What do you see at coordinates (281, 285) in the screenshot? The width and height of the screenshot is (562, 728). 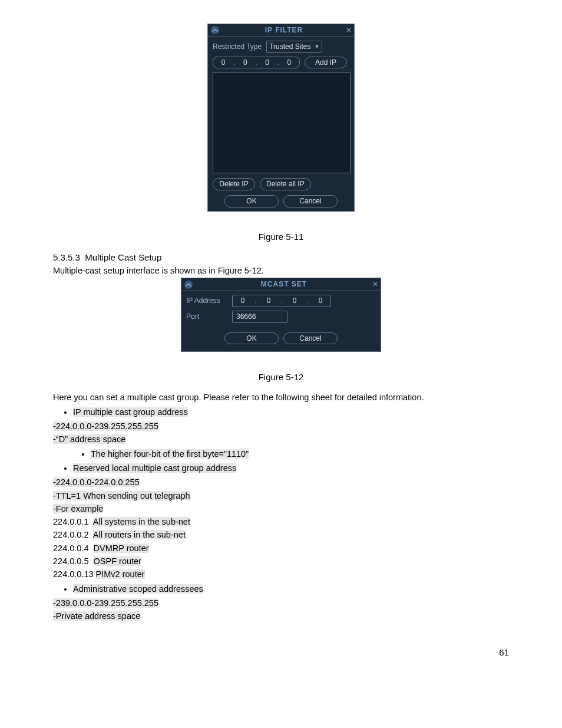 I see `mcast-titlebar: MCAST SET ✕` at bounding box center [281, 285].